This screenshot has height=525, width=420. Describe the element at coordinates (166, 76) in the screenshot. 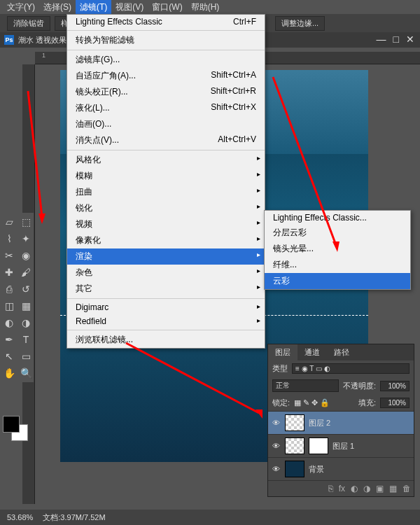

I see `menu-item: 自适应广角(A)...Shift+Ctrl+A` at that location.